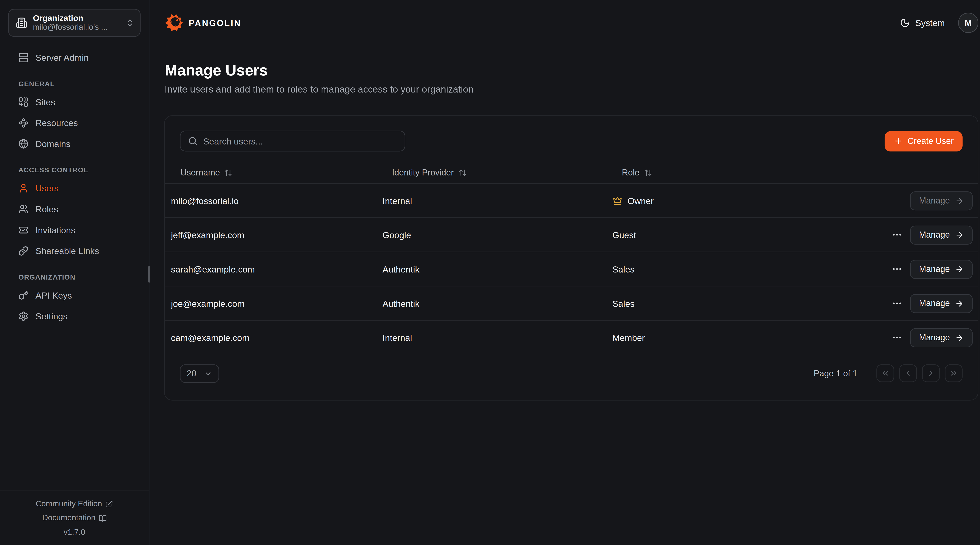 Image resolution: width=980 pixels, height=545 pixels. I want to click on sidebar-item-sites: Sites, so click(75, 102).